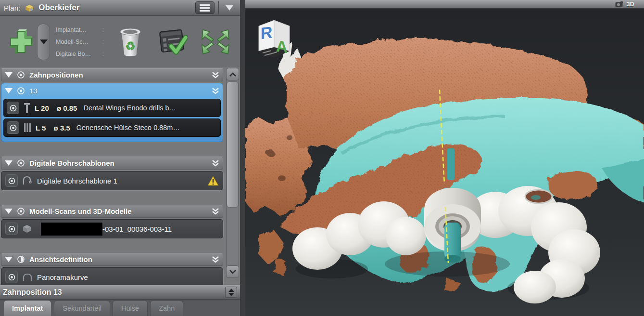 The height and width of the screenshot is (316, 644). What do you see at coordinates (27, 108) in the screenshot?
I see `drill-bit-icon` at bounding box center [27, 108].